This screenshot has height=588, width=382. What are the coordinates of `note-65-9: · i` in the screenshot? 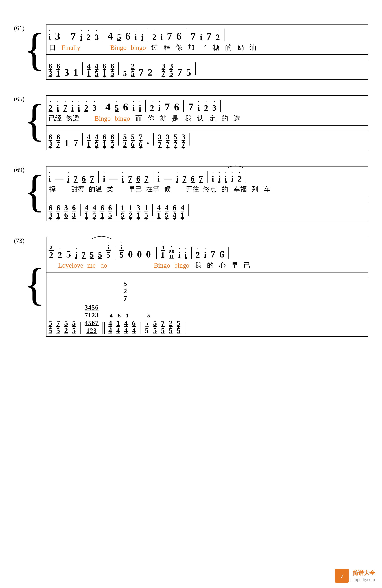 It's located at (140, 105).